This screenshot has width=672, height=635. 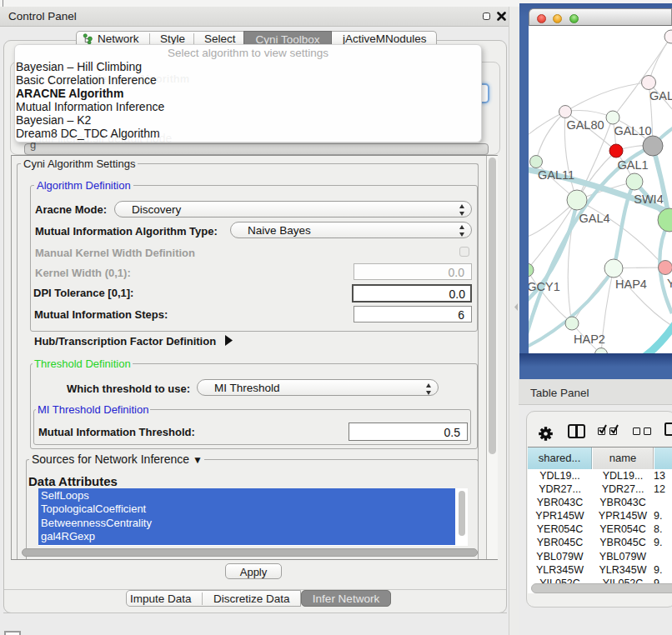 What do you see at coordinates (632, 165) in the screenshot?
I see `svg-text: GAL1` at bounding box center [632, 165].